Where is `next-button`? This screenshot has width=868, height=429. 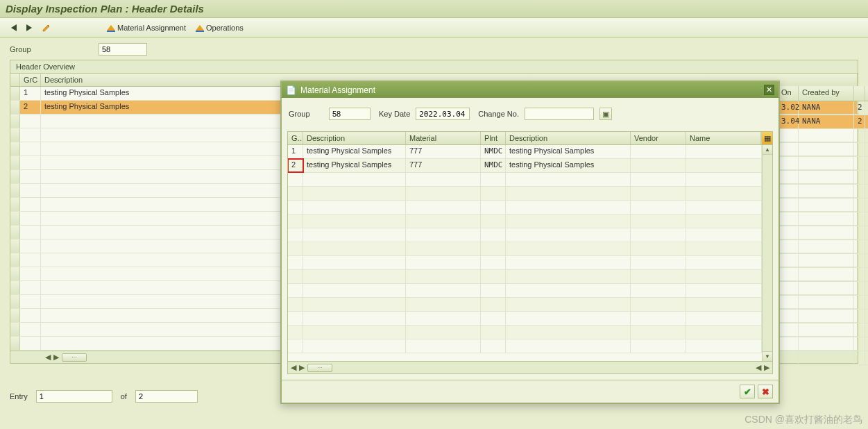 next-button is located at coordinates (29, 28).